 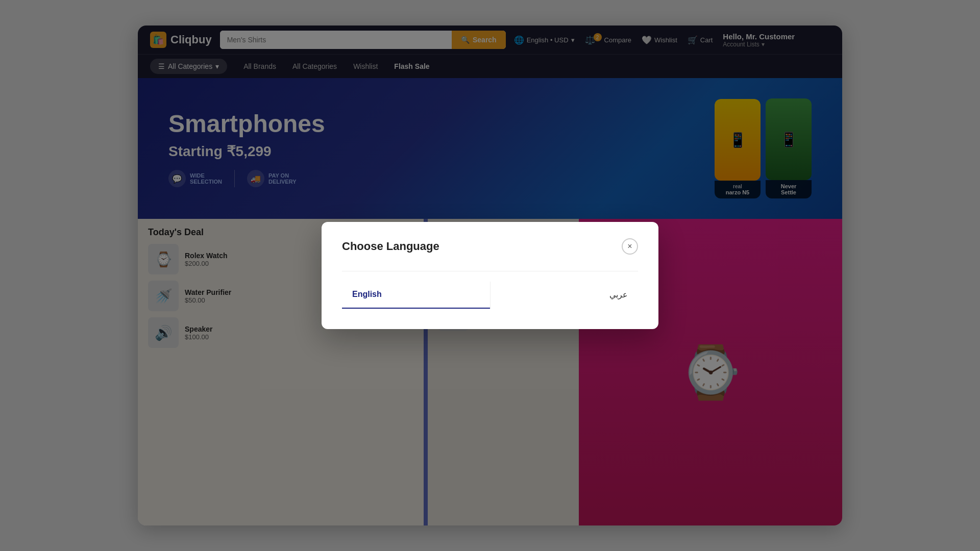 What do you see at coordinates (490, 295) in the screenshot?
I see `modal-languages: English عربي` at bounding box center [490, 295].